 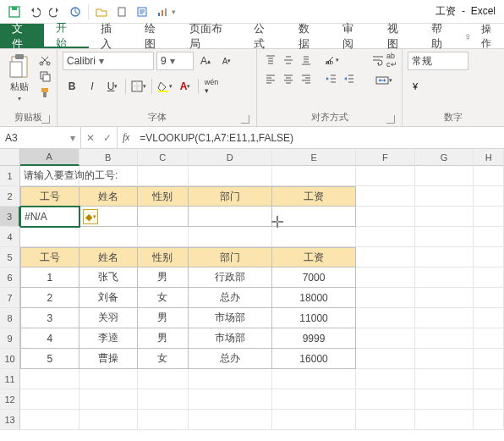 I want to click on cell-A3: #N/A, so click(x=50, y=217).